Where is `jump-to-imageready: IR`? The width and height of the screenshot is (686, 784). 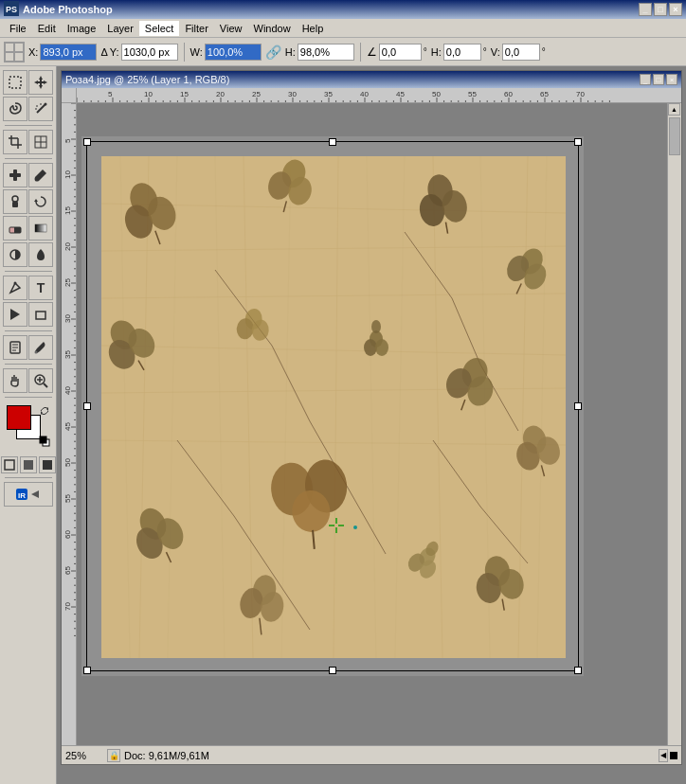 jump-to-imageready: IR is located at coordinates (28, 494).